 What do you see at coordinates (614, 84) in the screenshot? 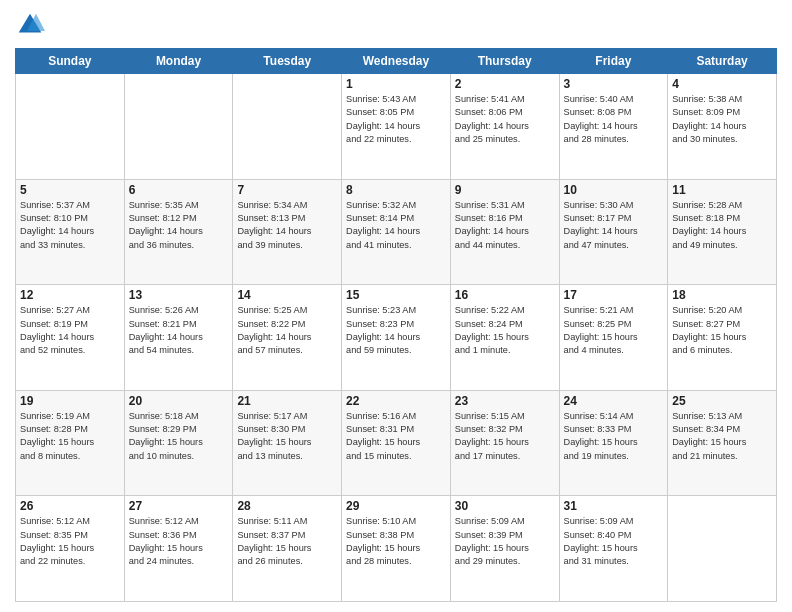
I see `day-number: 3` at bounding box center [614, 84].